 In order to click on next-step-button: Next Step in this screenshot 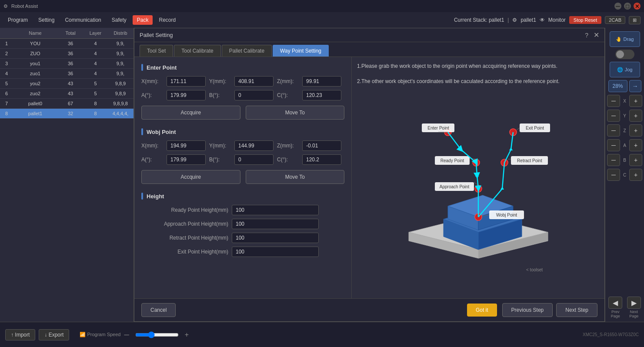, I will do `click(577, 310)`.